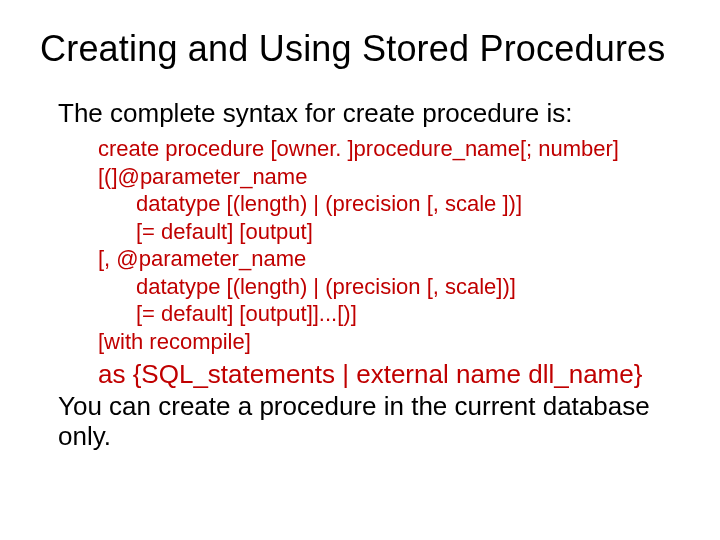  Describe the element at coordinates (389, 314) in the screenshot. I see `syntax-line: [= default] [output]]...[)]` at that location.